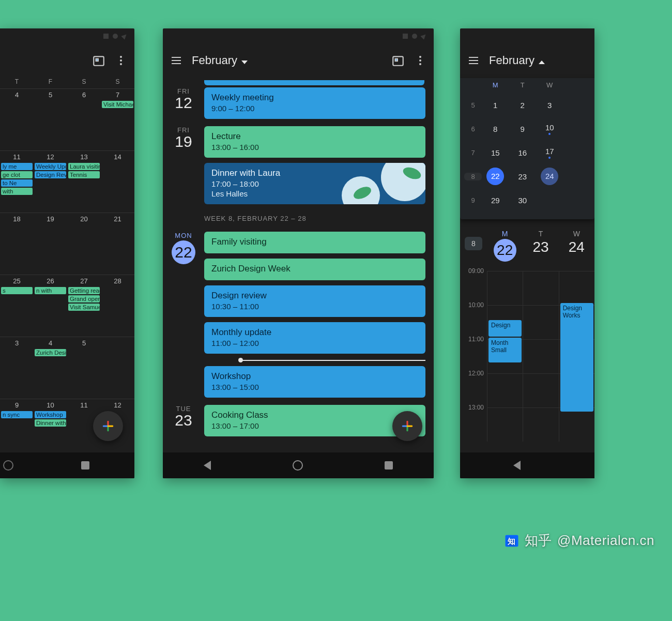  Describe the element at coordinates (118, 119) in the screenshot. I see `month-cell: 7Visit Michae` at that location.